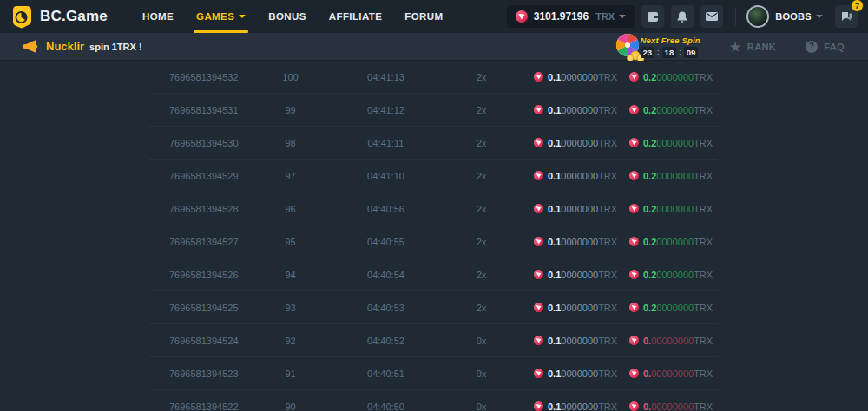 The width and height of the screenshot is (868, 411). Describe the element at coordinates (648, 52) in the screenshot. I see `countdown-hours: 23` at that location.